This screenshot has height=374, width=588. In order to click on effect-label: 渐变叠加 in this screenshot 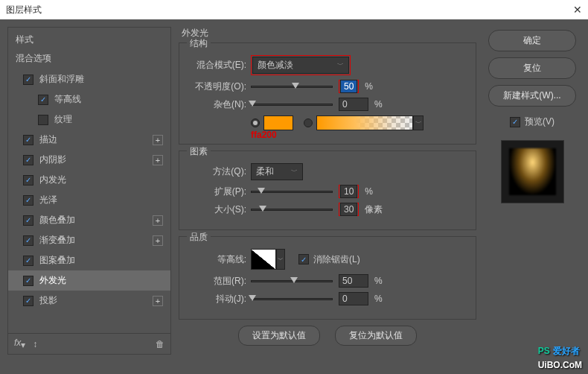, I will do `click(57, 240)`.